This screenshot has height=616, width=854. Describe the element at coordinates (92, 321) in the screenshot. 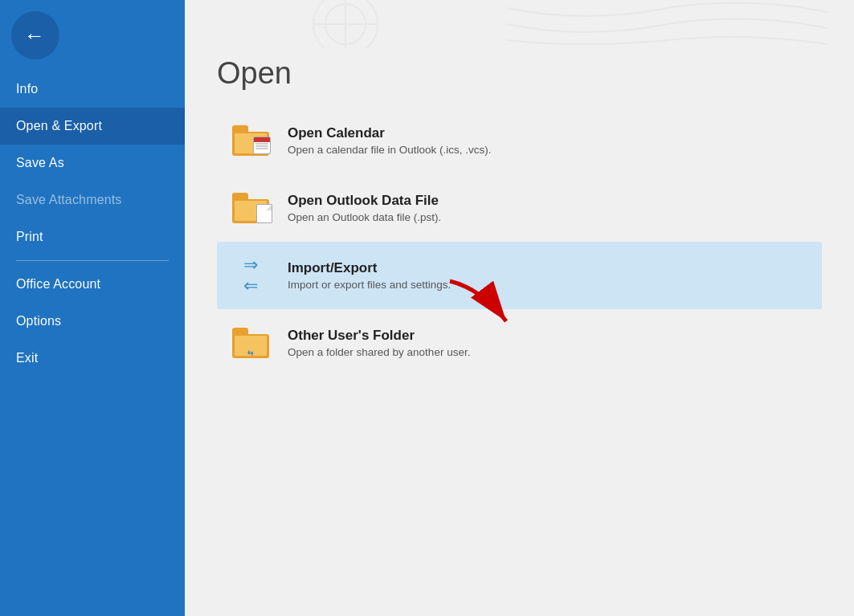

I see `sidebar-item-options: Options` at that location.